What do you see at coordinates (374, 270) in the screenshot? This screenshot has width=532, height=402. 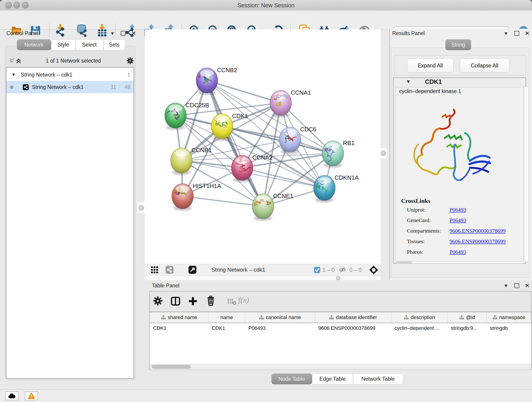 I see `pan-crosshair-icon` at bounding box center [374, 270].